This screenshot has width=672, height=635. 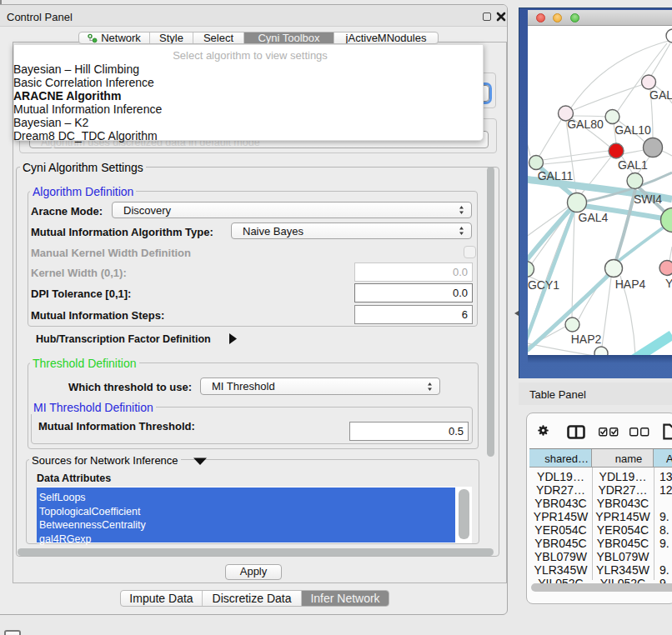 I want to click on svg-text: HAP4, so click(x=630, y=284).